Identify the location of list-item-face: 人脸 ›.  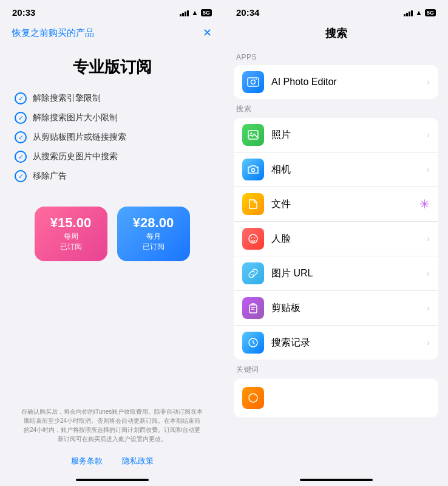
(336, 239).